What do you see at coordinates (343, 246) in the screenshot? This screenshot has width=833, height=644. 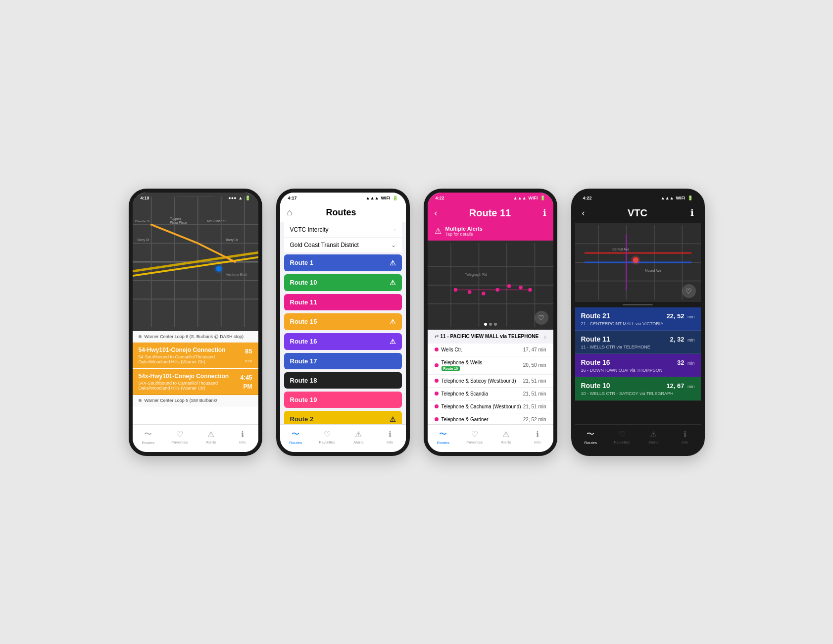 I see `agency-row-gctd: Gold Coast Transit District ⌄` at bounding box center [343, 246].